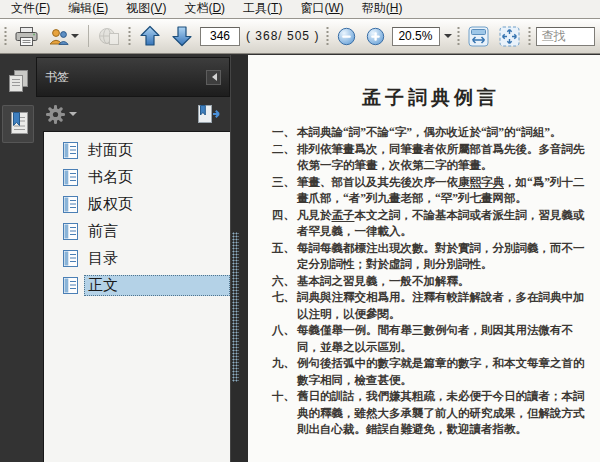 Image resolution: width=600 pixels, height=462 pixels. I want to click on menu-item: 文件(F), so click(30, 10).